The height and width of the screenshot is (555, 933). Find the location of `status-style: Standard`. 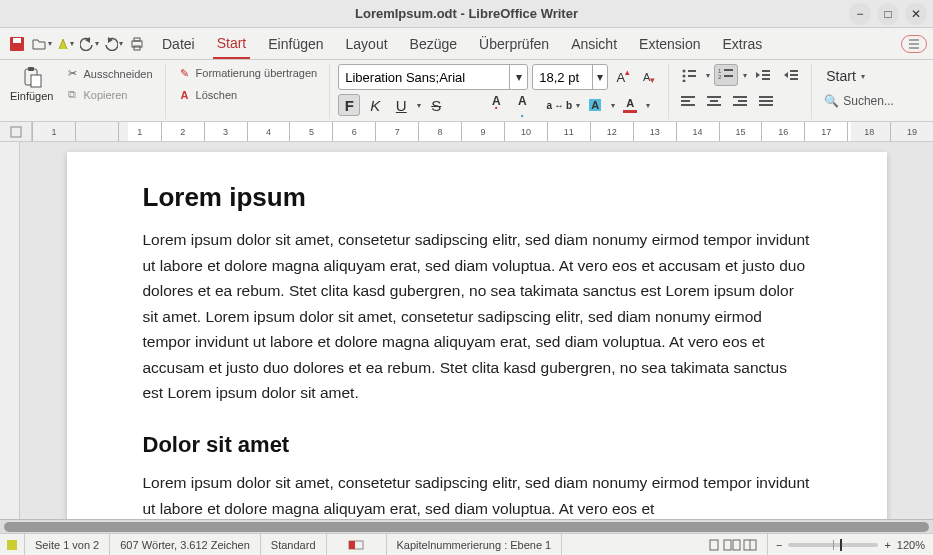

status-style: Standard is located at coordinates (294, 544).